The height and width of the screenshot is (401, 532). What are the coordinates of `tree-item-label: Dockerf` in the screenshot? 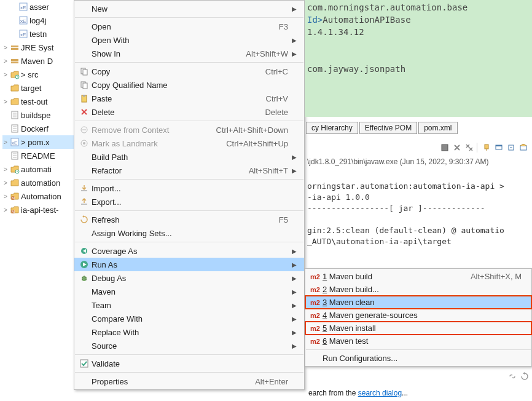 It's located at (34, 129).